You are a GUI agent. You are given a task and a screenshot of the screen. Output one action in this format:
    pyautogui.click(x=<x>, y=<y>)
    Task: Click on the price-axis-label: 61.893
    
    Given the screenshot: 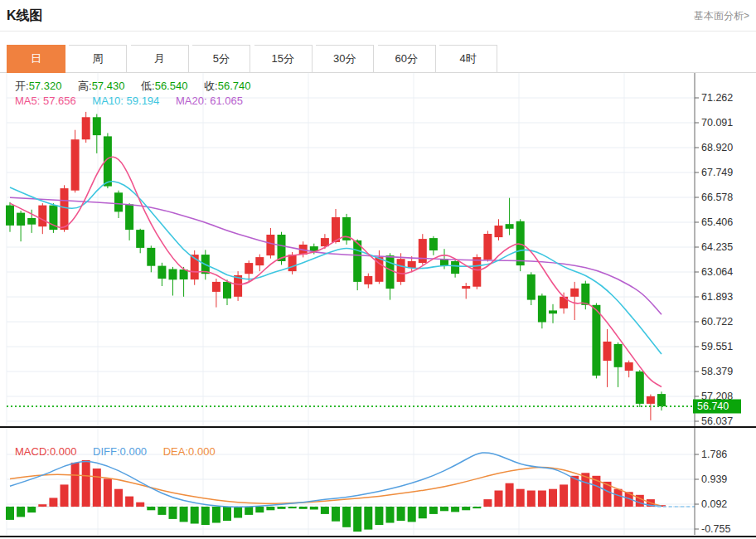 What is the action you would take?
    pyautogui.click(x=717, y=297)
    